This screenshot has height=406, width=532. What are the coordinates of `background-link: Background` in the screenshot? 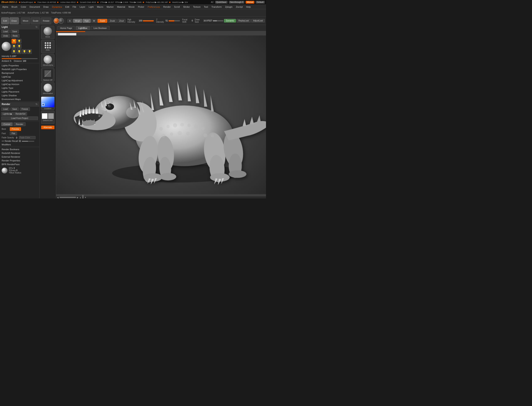 It's located at (20, 73).